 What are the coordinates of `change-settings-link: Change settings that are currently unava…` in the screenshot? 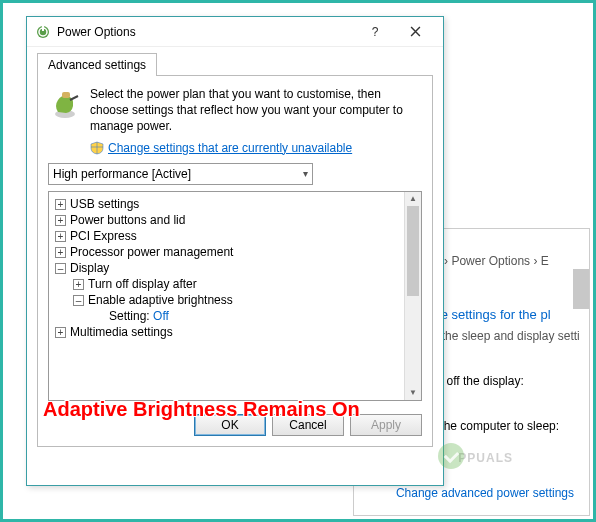 It's located at (230, 148).